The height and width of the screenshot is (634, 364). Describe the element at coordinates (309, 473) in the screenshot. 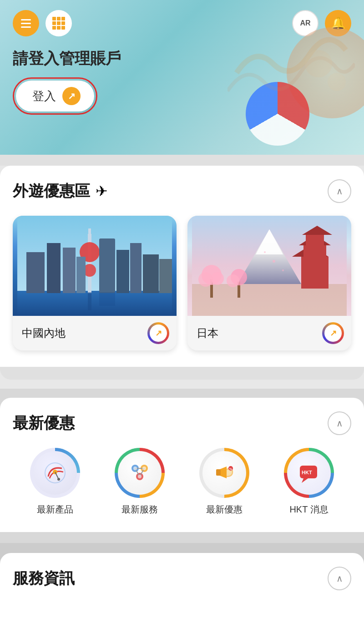

I see `hkt-news-icon-svg: HKT` at that location.